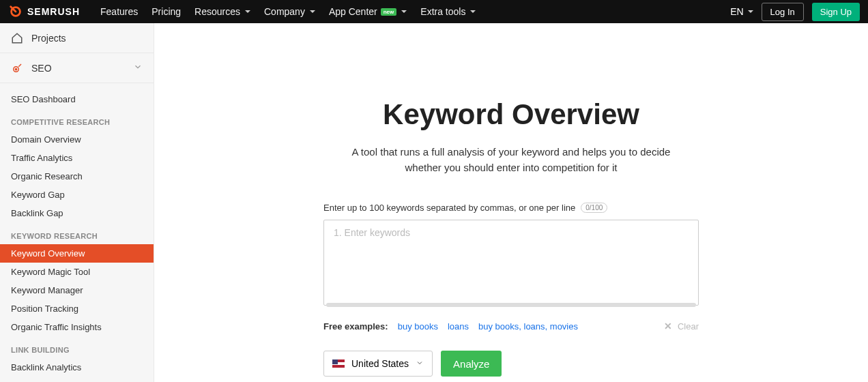  What do you see at coordinates (356, 326) in the screenshot?
I see `examples-label: Free examples:` at bounding box center [356, 326].